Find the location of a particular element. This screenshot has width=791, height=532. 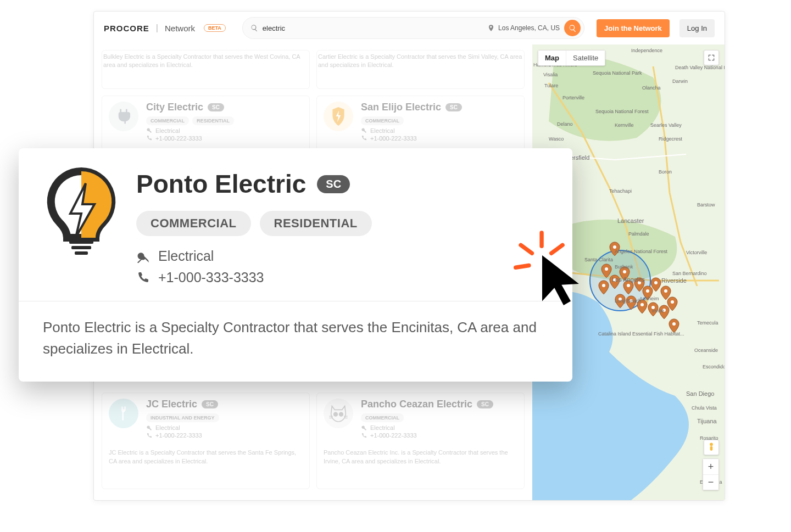

location-text: Los Angeles, CA, US is located at coordinates (529, 28).